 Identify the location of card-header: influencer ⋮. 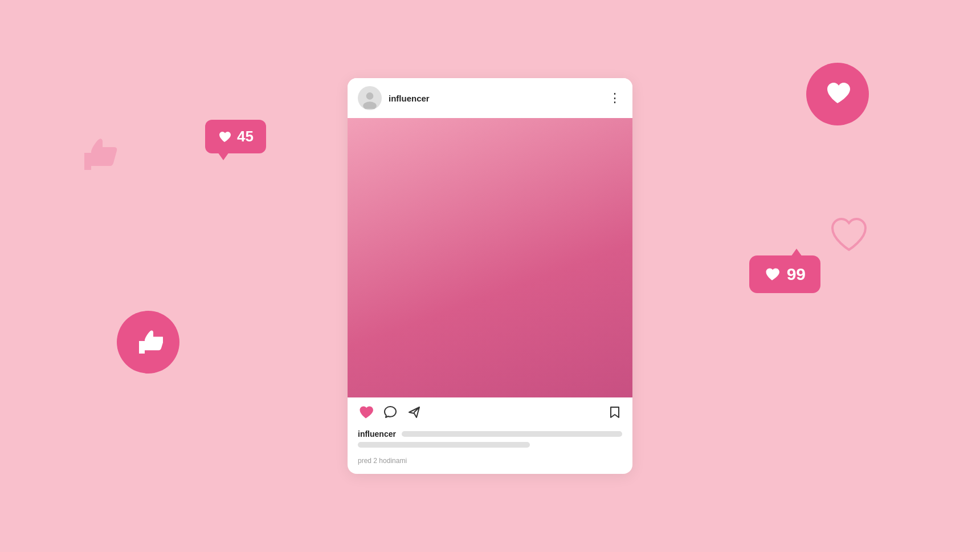
(490, 98).